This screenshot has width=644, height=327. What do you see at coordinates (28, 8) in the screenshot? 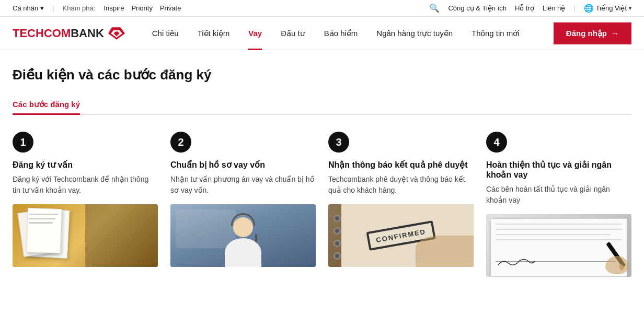
I see `personal-selector: Cá nhân ▾` at bounding box center [28, 8].